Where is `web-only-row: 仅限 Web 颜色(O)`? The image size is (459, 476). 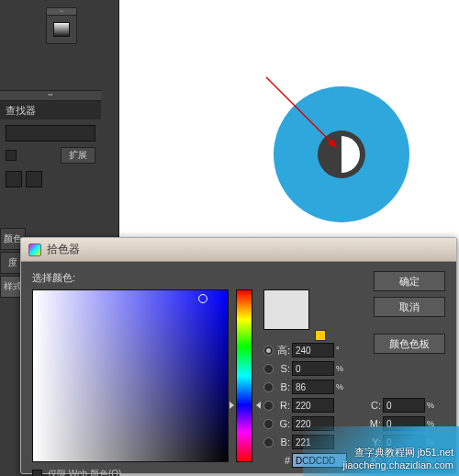 web-only-row: 仅限 Web 颜色(O) is located at coordinates (77, 472).